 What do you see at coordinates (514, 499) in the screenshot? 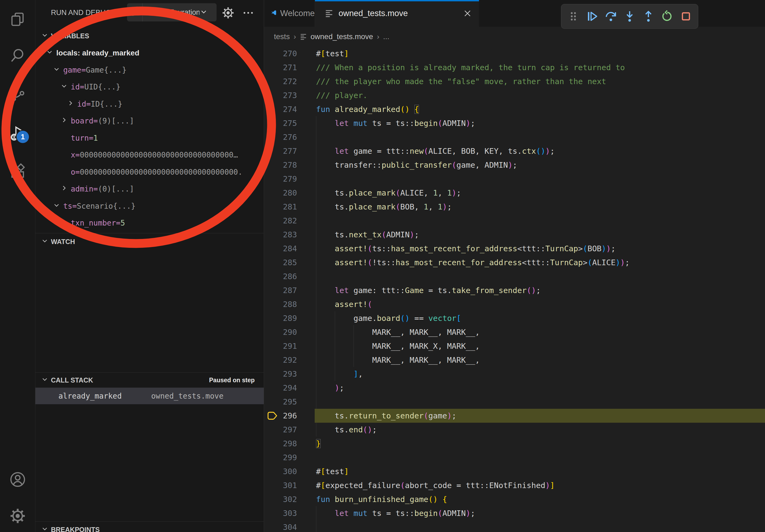
I see `code-line: 302fun burn_unfinished_game() {` at bounding box center [514, 499].